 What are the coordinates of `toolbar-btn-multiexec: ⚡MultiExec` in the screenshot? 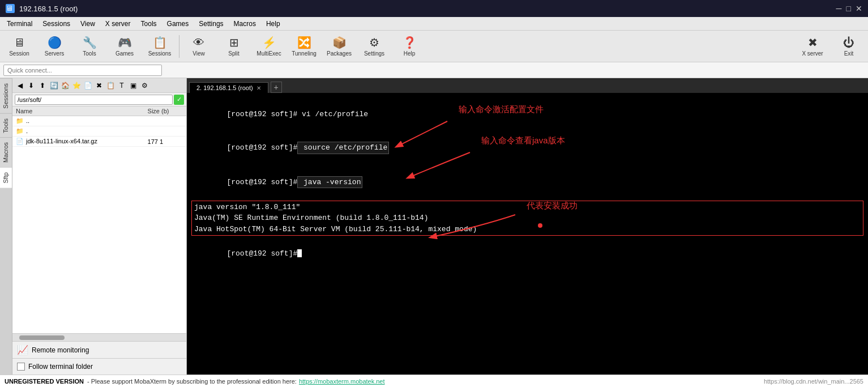 It's located at (269, 46).